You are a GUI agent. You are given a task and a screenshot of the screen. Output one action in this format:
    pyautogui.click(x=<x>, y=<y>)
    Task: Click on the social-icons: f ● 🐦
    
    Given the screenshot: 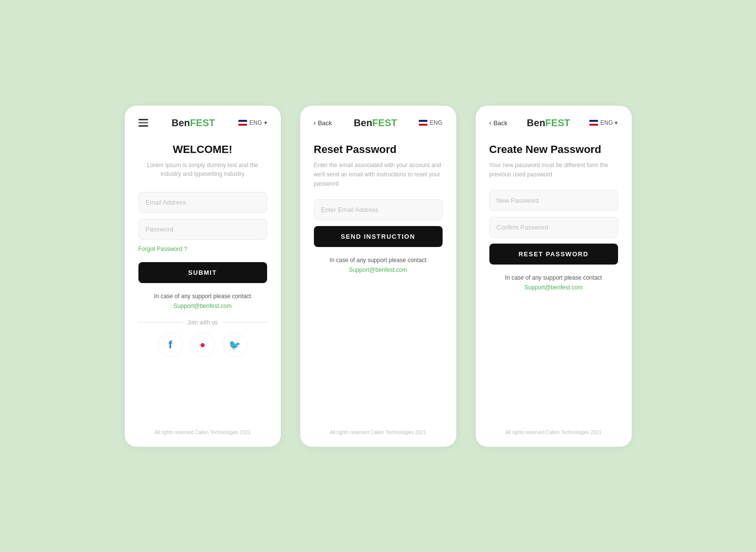 What is the action you would take?
    pyautogui.click(x=203, y=345)
    